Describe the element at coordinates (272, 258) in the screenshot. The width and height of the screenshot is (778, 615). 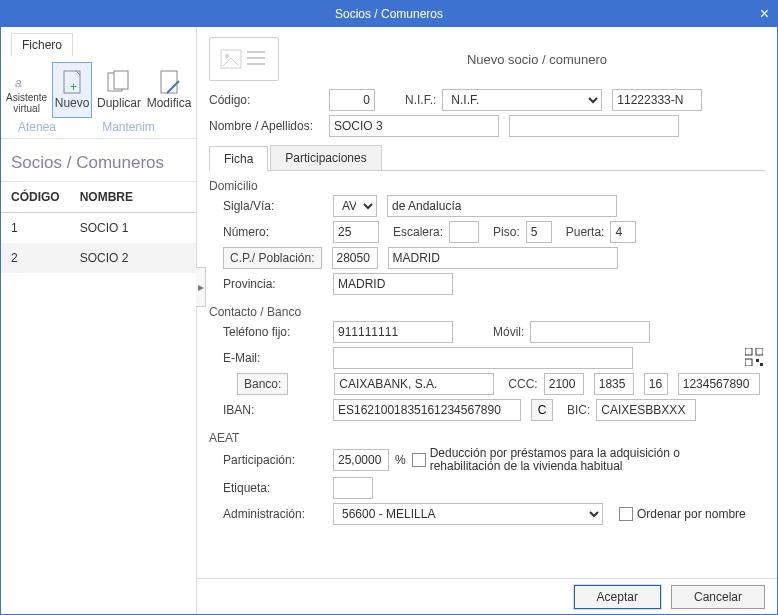
I see `cp-poblacion-button: C.P./ Población:` at that location.